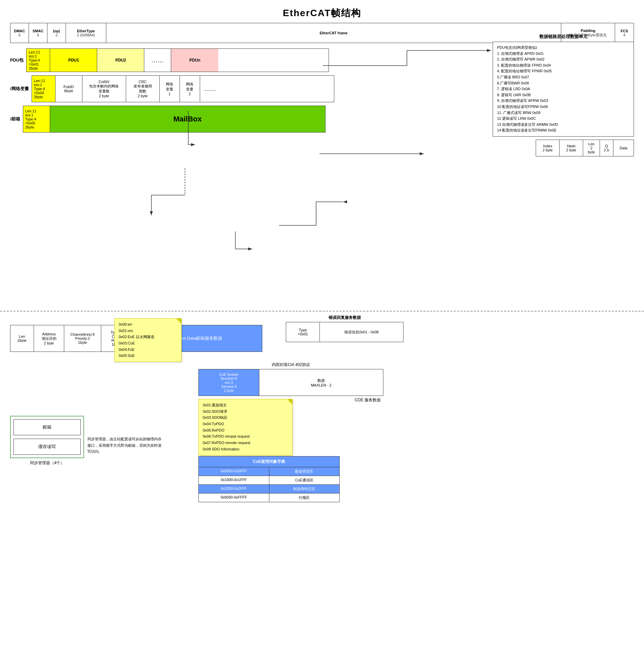 Image resolution: width=644 pixels, height=660 pixels. Describe the element at coordinates (229, 382) in the screenshot. I see `coe-header: CoE header Number:9 res:3 Service:4 2 by…` at that location.